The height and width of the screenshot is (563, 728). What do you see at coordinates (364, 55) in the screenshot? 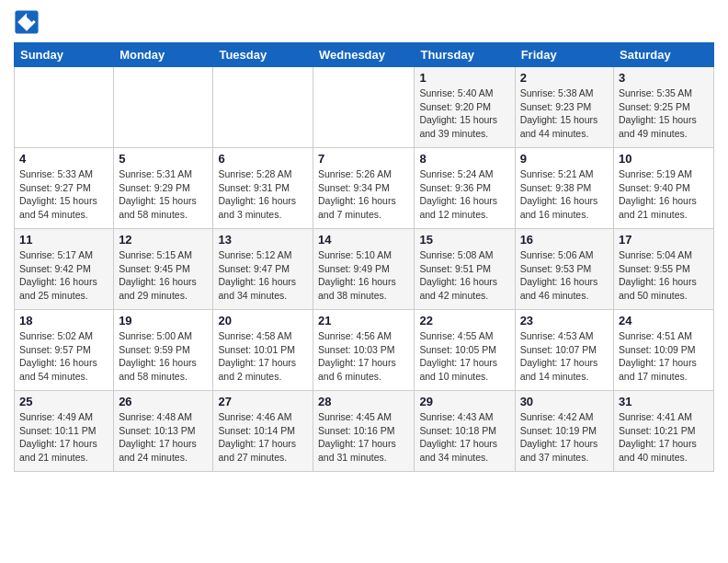
I see `weekday-header-wednesday: Wednesday` at bounding box center [364, 55].